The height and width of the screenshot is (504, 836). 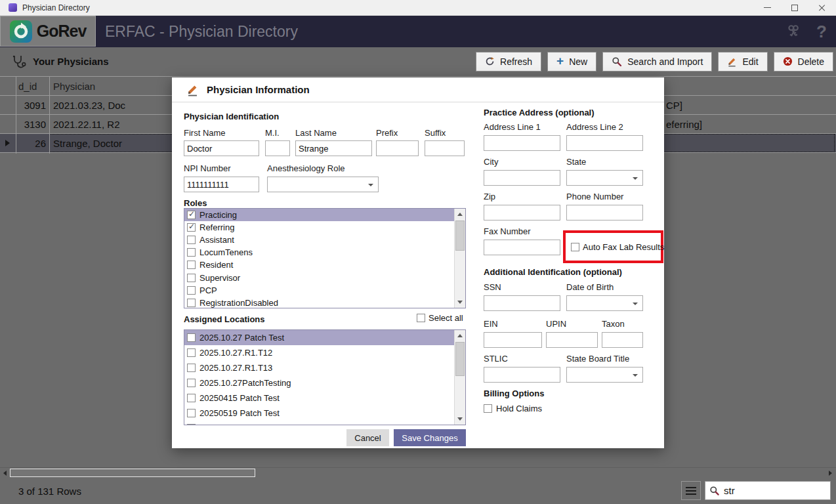 What do you see at coordinates (803, 62) in the screenshot?
I see `delete-button: Delete` at bounding box center [803, 62].